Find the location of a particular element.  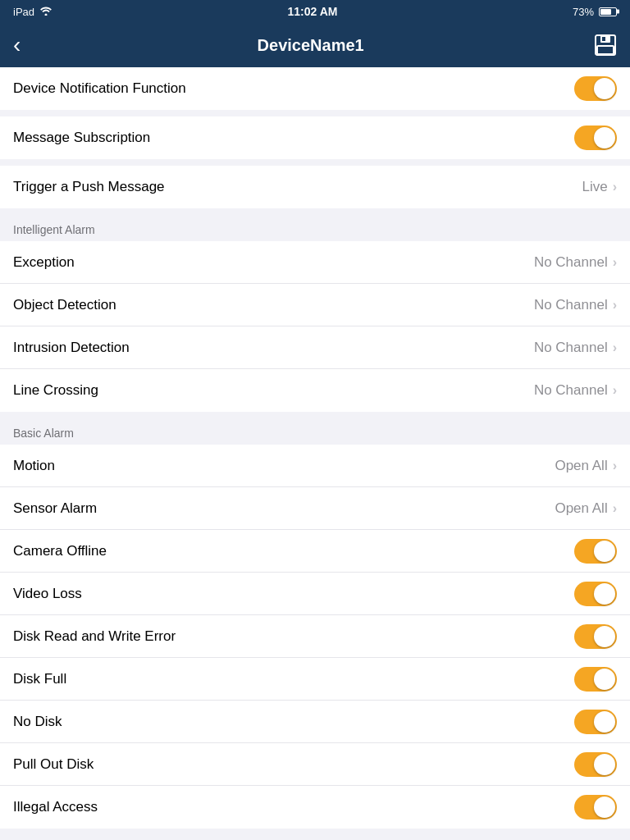

line-crossing-chevron: › is located at coordinates (615, 390).